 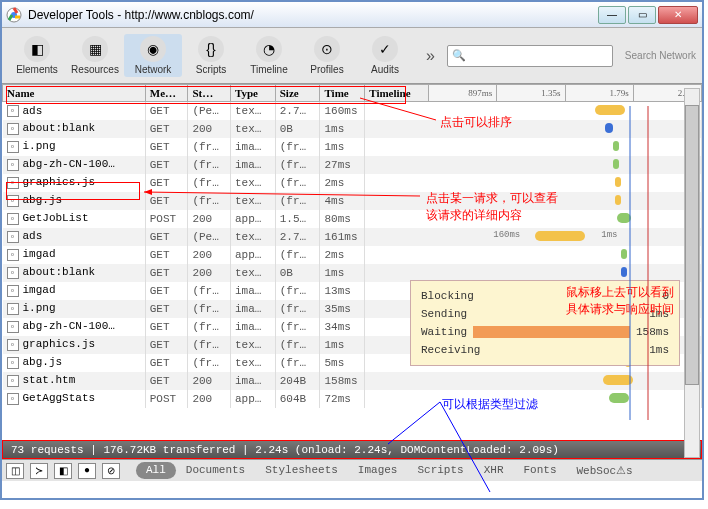 I want to click on filter-fonts: Fonts, so click(x=540, y=470).